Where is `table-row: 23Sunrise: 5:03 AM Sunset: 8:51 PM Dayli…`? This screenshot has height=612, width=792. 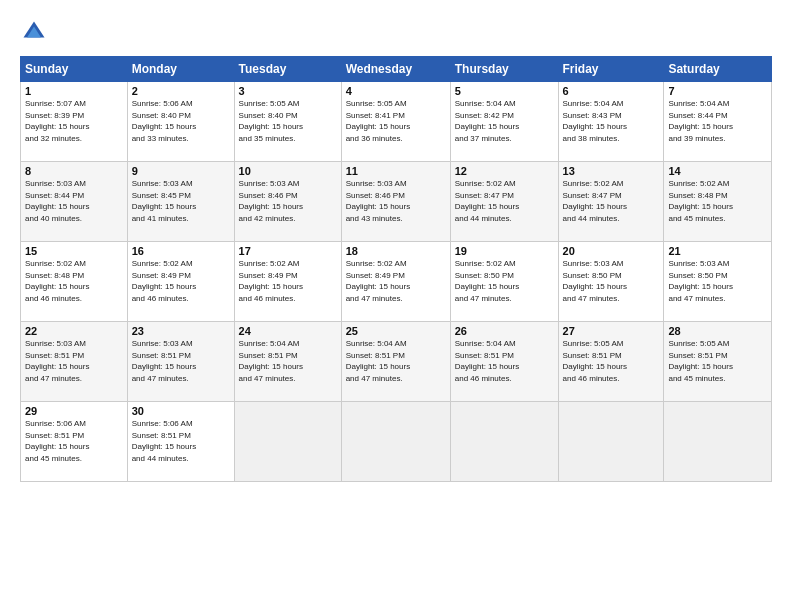 table-row: 23Sunrise: 5:03 AM Sunset: 8:51 PM Dayli… is located at coordinates (180, 362).